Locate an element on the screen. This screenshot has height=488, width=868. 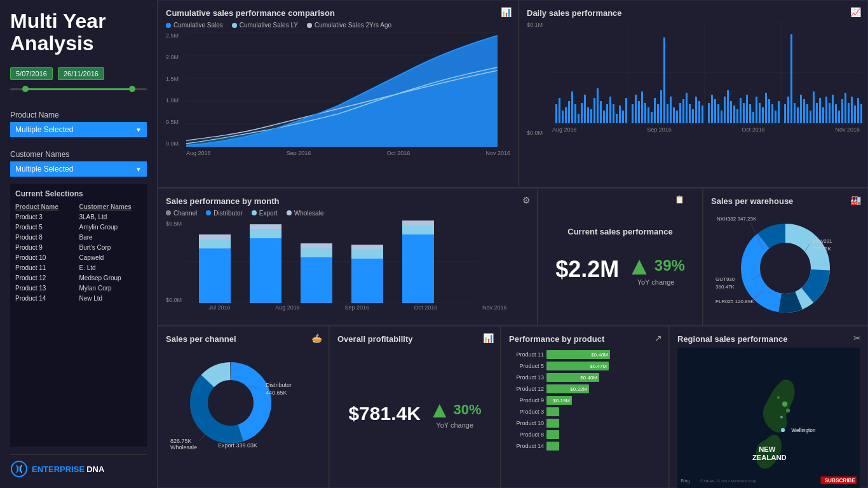
svg-text: Distributor is located at coordinates (278, 385).